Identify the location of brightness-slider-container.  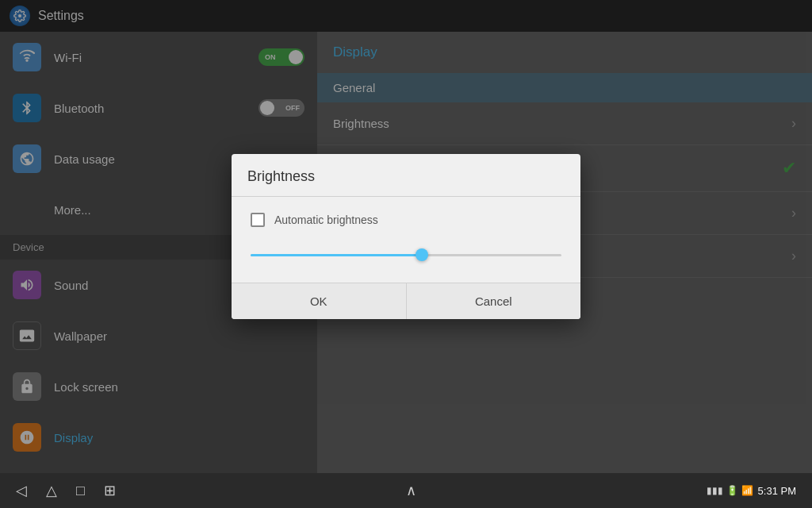
(406, 255).